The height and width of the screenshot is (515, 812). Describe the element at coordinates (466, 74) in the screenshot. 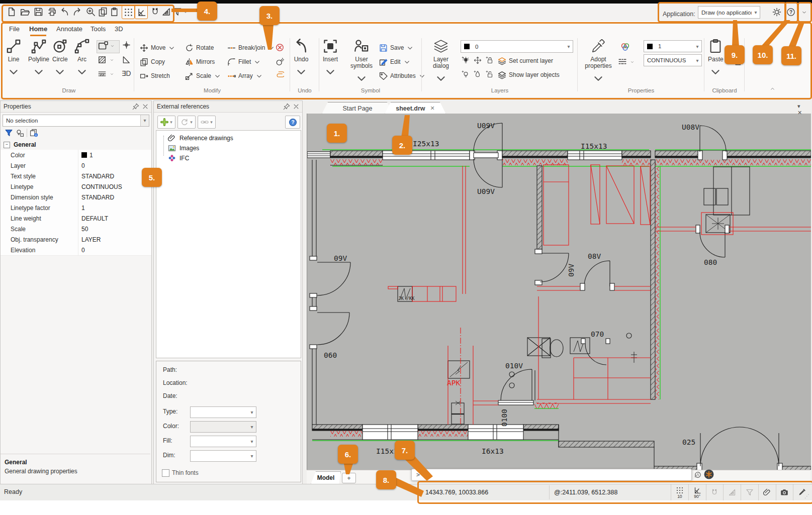

I see `bulboff-icon` at that location.